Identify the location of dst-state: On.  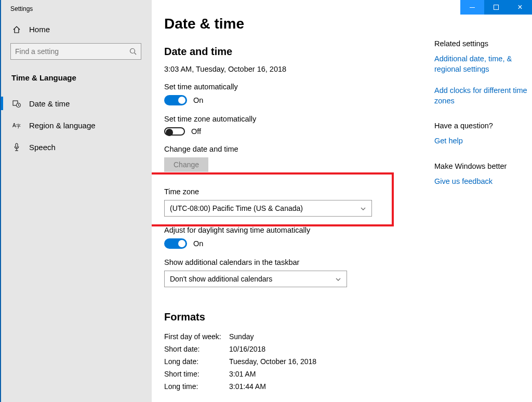
(198, 244).